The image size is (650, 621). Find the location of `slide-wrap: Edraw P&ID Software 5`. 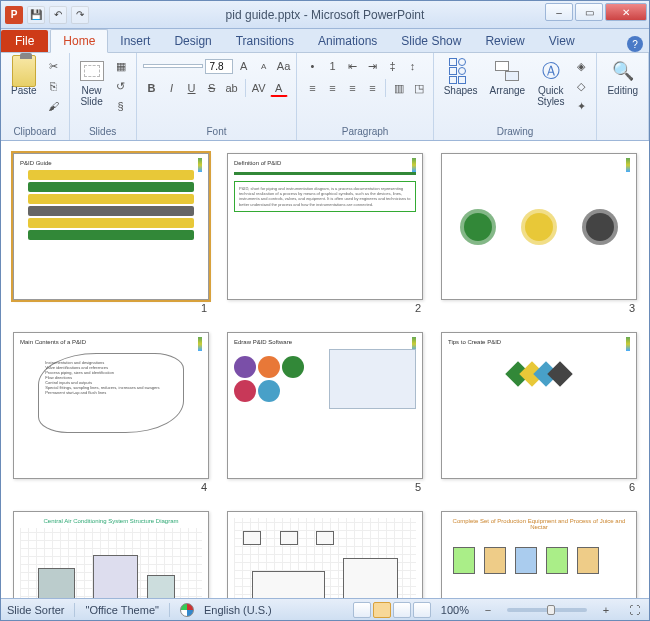

slide-wrap: Edraw P&ID Software 5 is located at coordinates (325, 412).